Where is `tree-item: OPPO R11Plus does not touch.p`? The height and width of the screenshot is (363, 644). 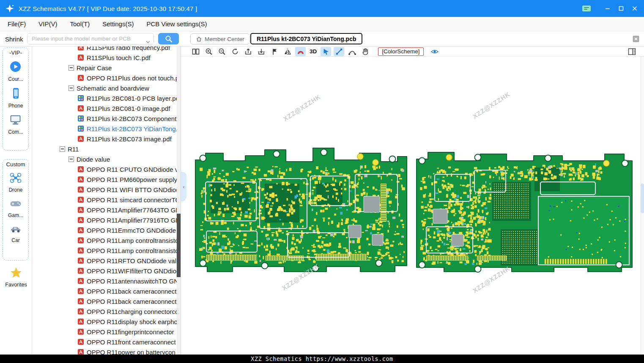
tree-item: OPPO R11Plus does not touch.p is located at coordinates (107, 78).